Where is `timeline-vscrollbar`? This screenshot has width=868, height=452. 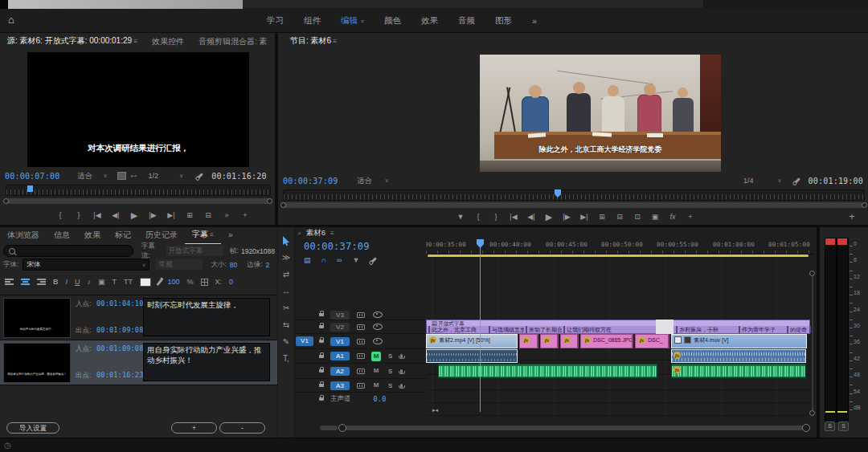 timeline-vscrollbar is located at coordinates (813, 344).